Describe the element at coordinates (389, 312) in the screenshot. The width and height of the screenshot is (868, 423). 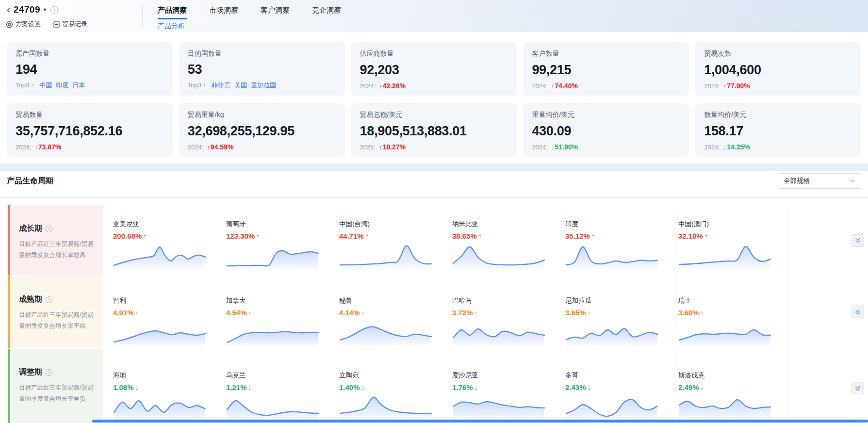
I see `growth-rate: 4.14%↑` at that location.